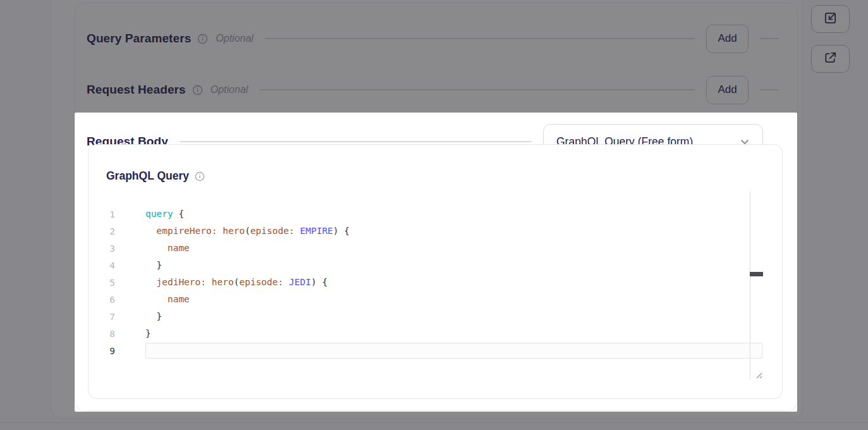 This screenshot has height=430, width=868. I want to click on line-number: 5, so click(105, 283).